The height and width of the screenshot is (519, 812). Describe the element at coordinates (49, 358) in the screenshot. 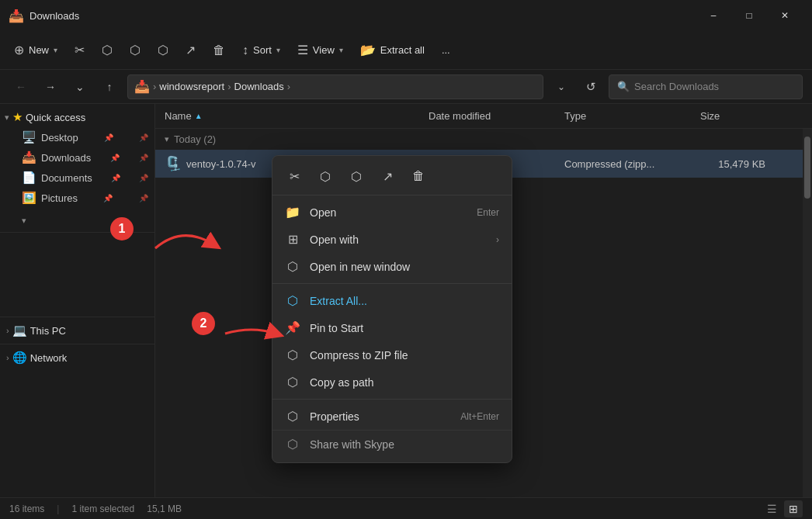

I see `network-label: Network` at that location.